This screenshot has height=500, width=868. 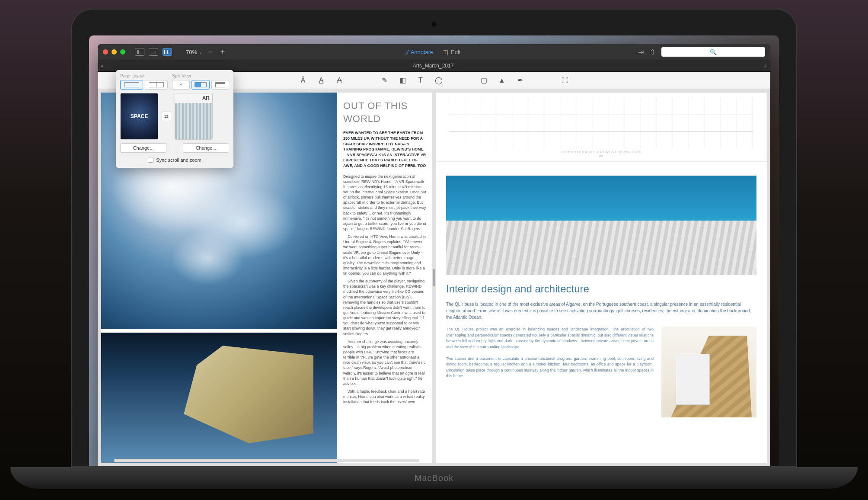 What do you see at coordinates (439, 80) in the screenshot?
I see `shape-icon: ◯` at bounding box center [439, 80].